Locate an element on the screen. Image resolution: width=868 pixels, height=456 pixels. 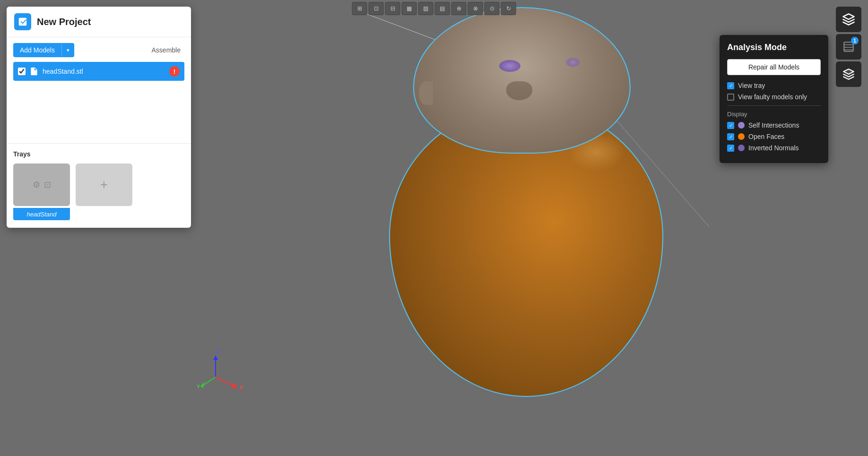
model-item: headStand.stl ! is located at coordinates (99, 71).